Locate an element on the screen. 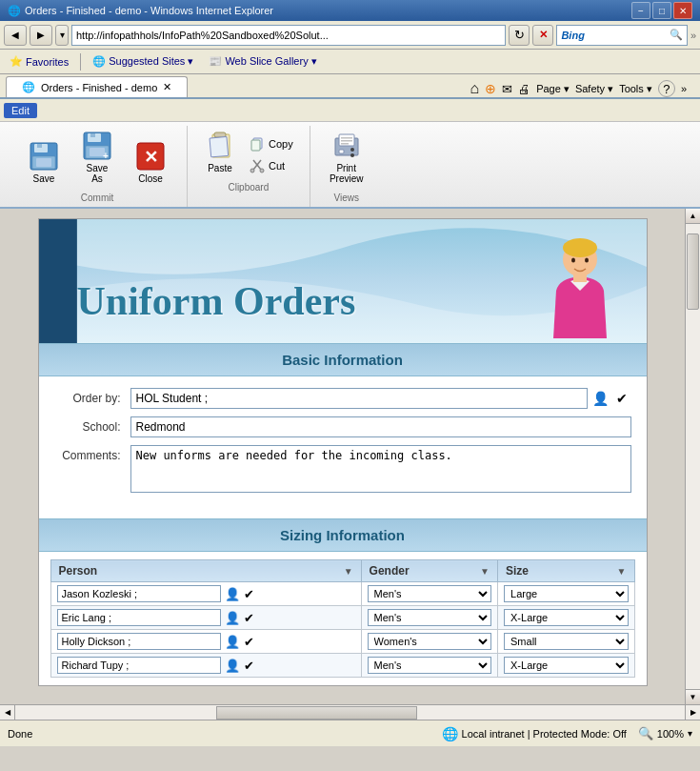 The width and height of the screenshot is (700, 771). window-title: Orders - Finished - demo - Windows Inter… is located at coordinates (328, 10).